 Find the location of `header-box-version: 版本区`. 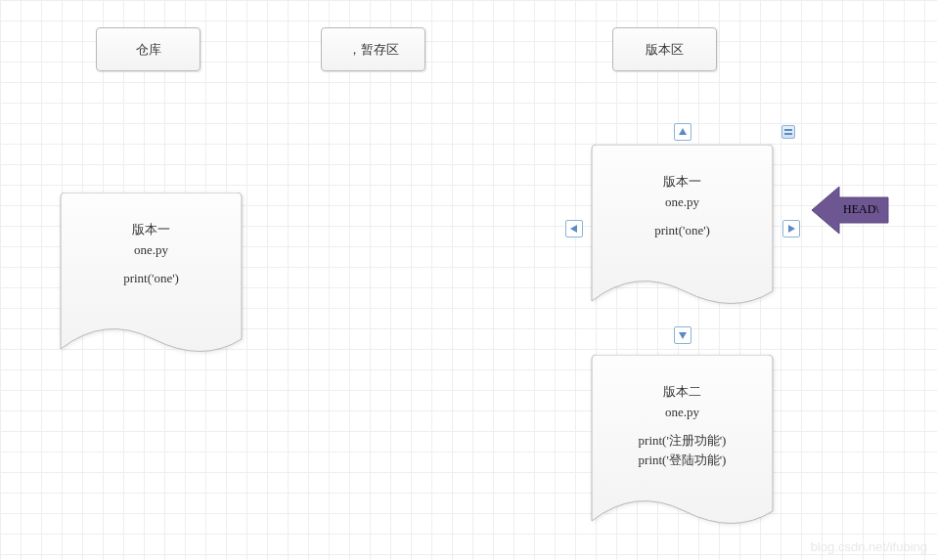

header-box-version: 版本区 is located at coordinates (665, 49).